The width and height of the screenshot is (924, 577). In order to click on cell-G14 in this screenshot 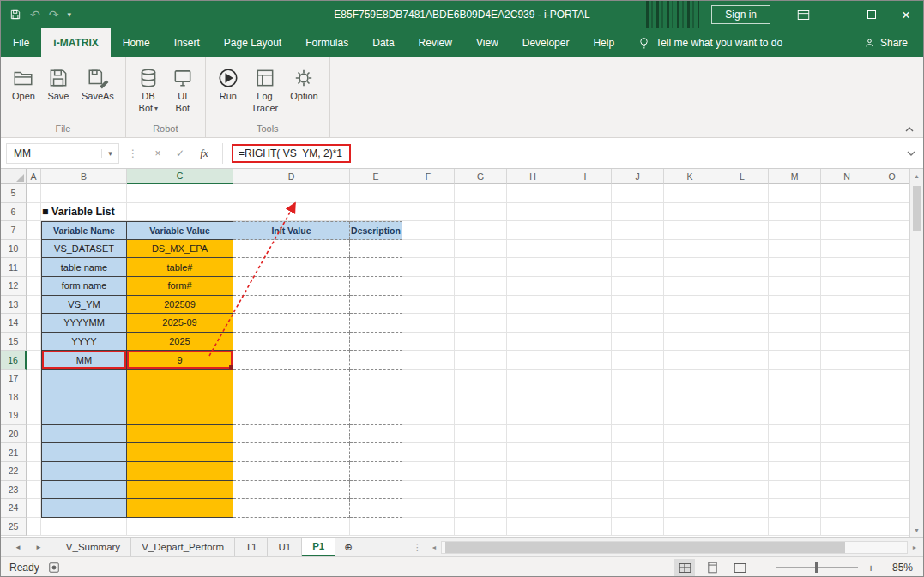, I will do `click(480, 323)`.